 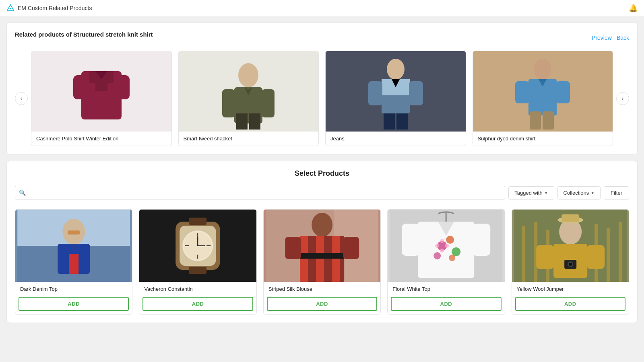 I want to click on search-icon: 🔍, so click(x=23, y=193).